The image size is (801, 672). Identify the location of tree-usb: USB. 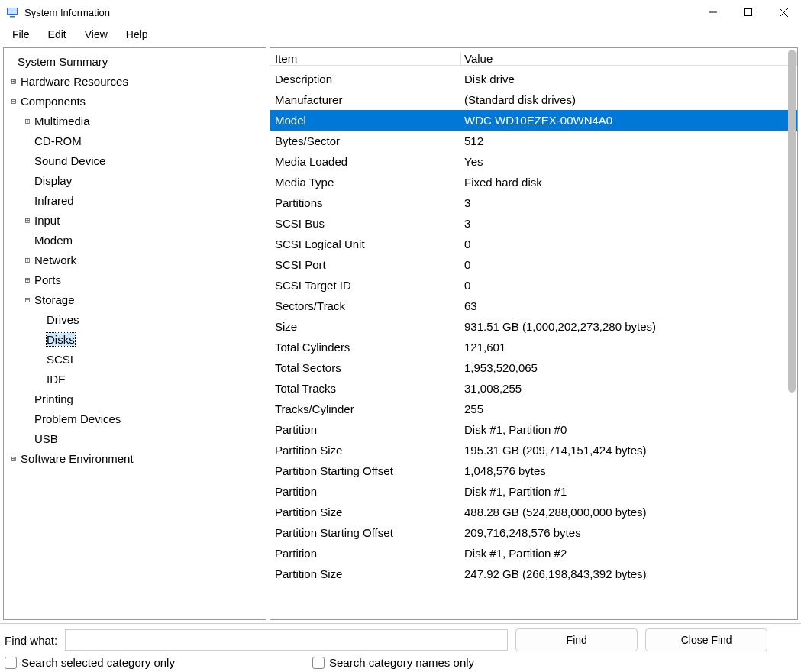
(134, 438).